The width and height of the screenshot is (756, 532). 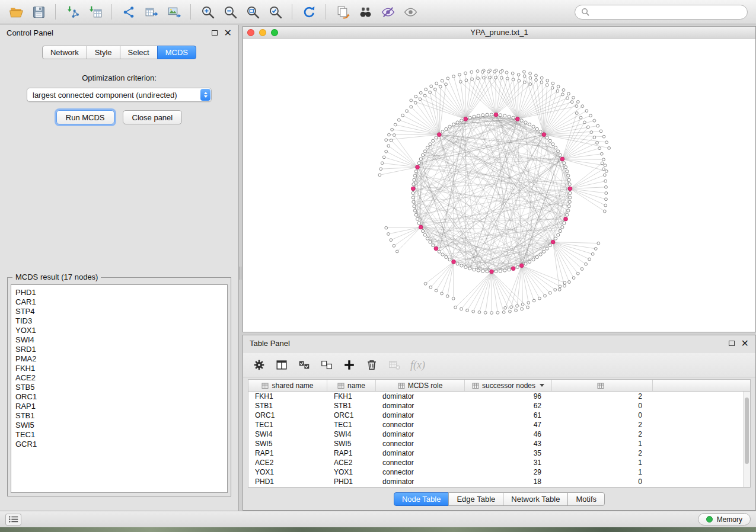 I want to click on tab-network: Network, so click(x=65, y=52).